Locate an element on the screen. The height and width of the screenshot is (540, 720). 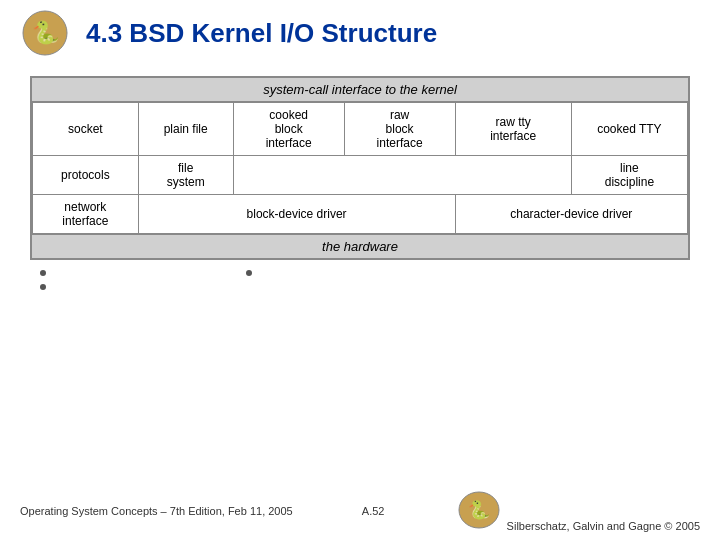
cooked-block-cell: cookedblockinterface is located at coordinates (288, 130).